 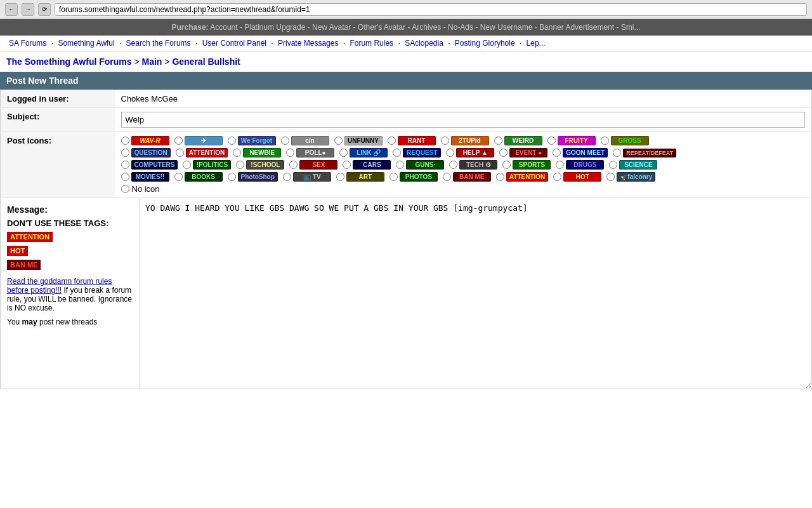 I want to click on icon-question-item: QUESTION, so click(x=146, y=152).